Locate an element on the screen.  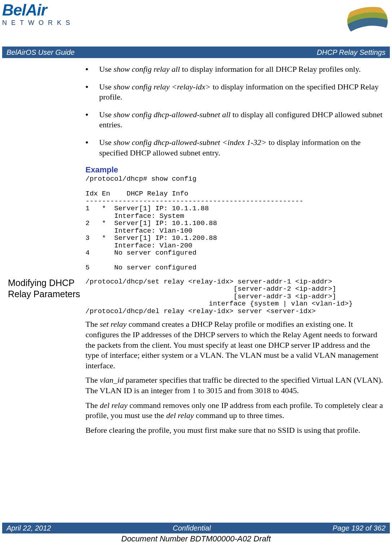
footer-date: April 22, 2012 is located at coordinates (29, 528).